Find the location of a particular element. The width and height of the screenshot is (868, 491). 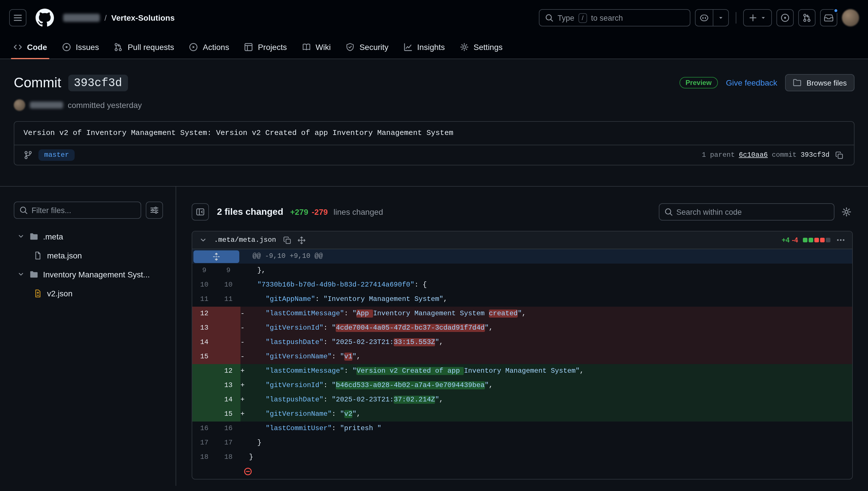

tab-issues: Issues is located at coordinates (81, 47).